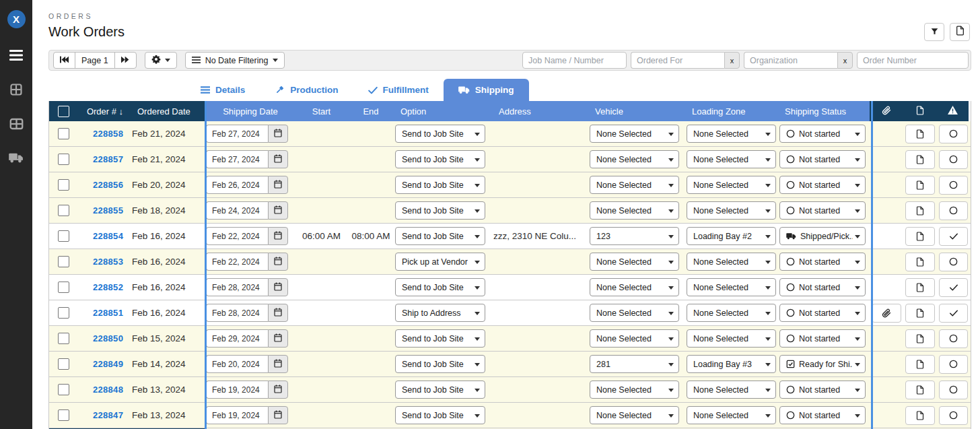 This screenshot has width=980, height=429. Describe the element at coordinates (108, 210) in the screenshot. I see `order-number-link: 228855` at that location.